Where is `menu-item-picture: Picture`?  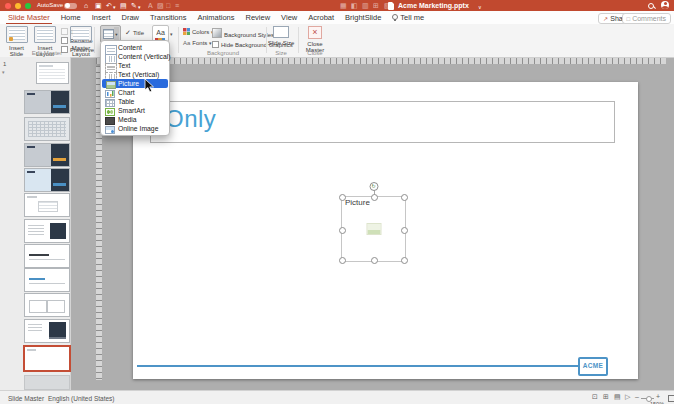 menu-item-picture: Picture is located at coordinates (135, 84).